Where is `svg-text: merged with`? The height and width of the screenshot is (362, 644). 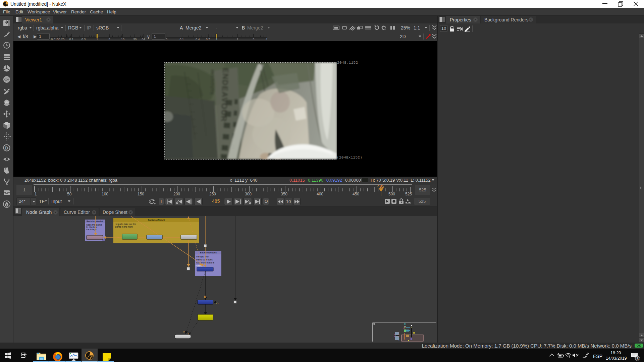
svg-text: merged with is located at coordinates (203, 257).